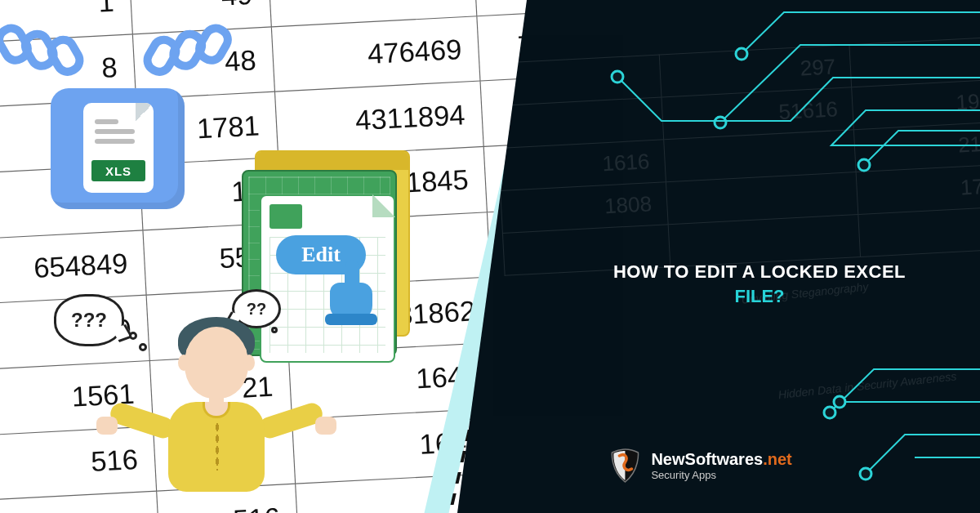  Describe the element at coordinates (700, 466) in the screenshot. I see `brand-block: NewSoftwares.net Security Apps` at that location.